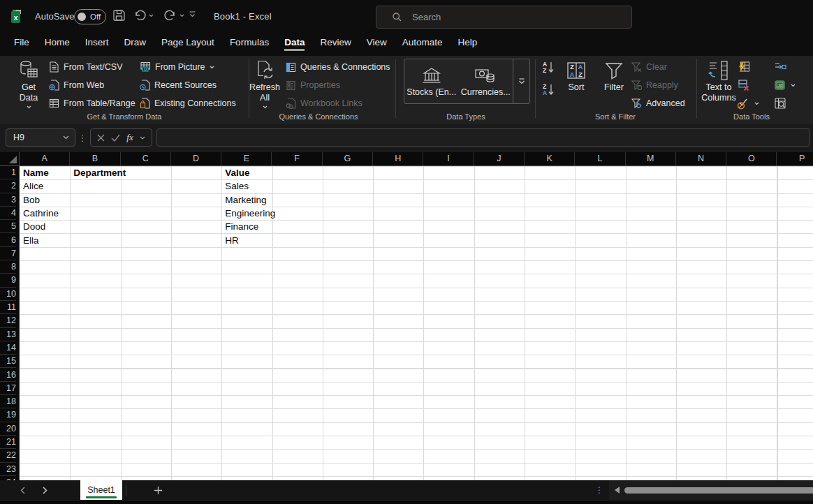 Image resolution: width=813 pixels, height=504 pixels. Describe the element at coordinates (101, 490) in the screenshot. I see `sheet-tab-sheet1: Sheet1` at that location.